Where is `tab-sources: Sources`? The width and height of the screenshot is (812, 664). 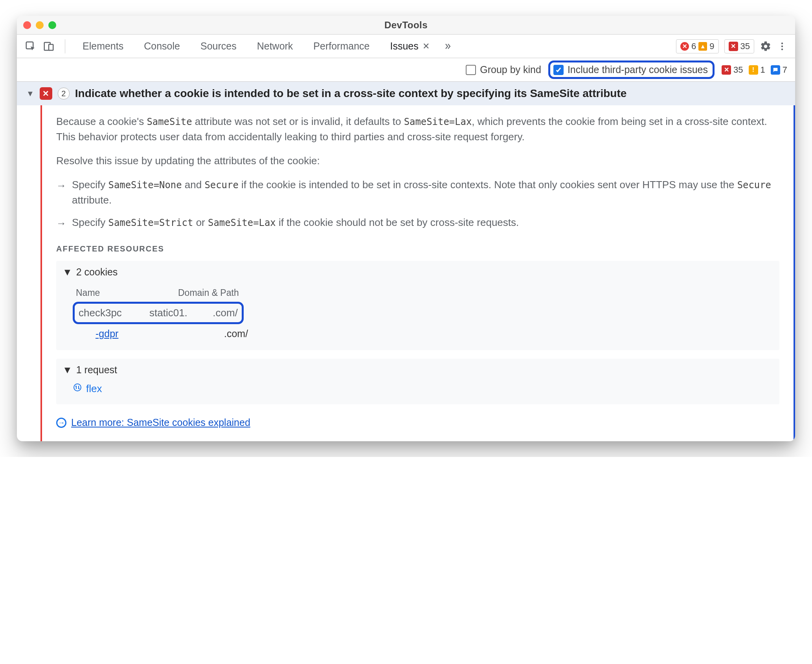
tab-sources: Sources is located at coordinates (219, 46).